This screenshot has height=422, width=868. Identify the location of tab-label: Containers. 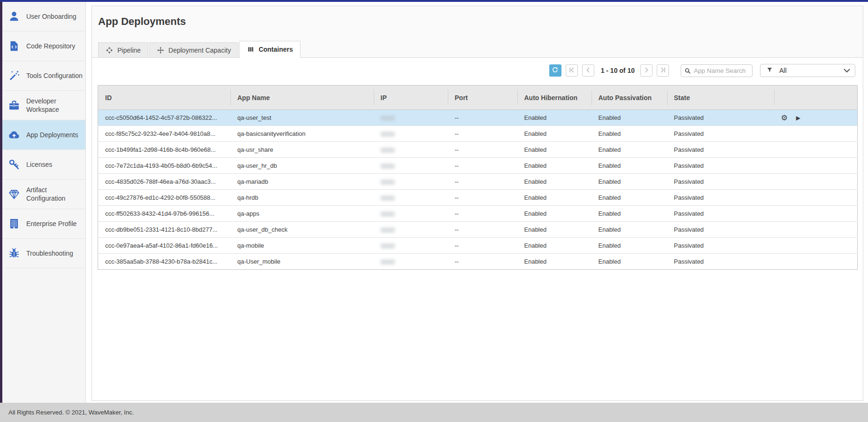
(276, 49).